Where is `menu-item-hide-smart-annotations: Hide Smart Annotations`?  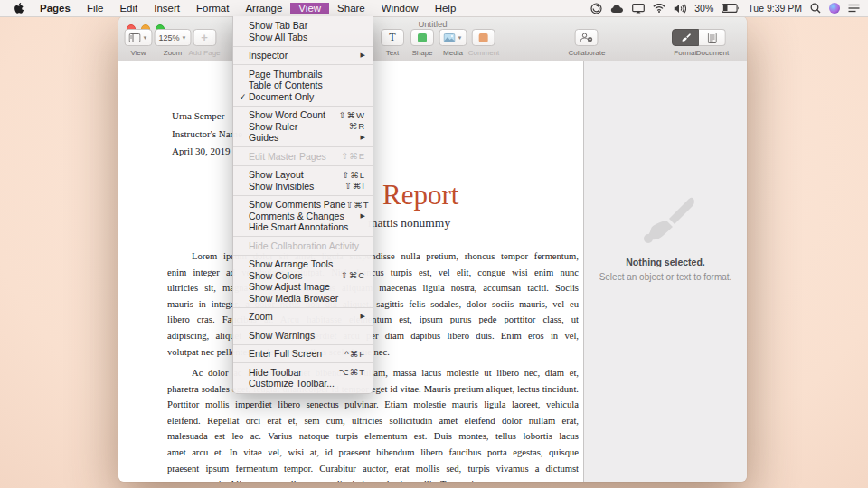 menu-item-hide-smart-annotations: Hide Smart Annotations is located at coordinates (303, 228).